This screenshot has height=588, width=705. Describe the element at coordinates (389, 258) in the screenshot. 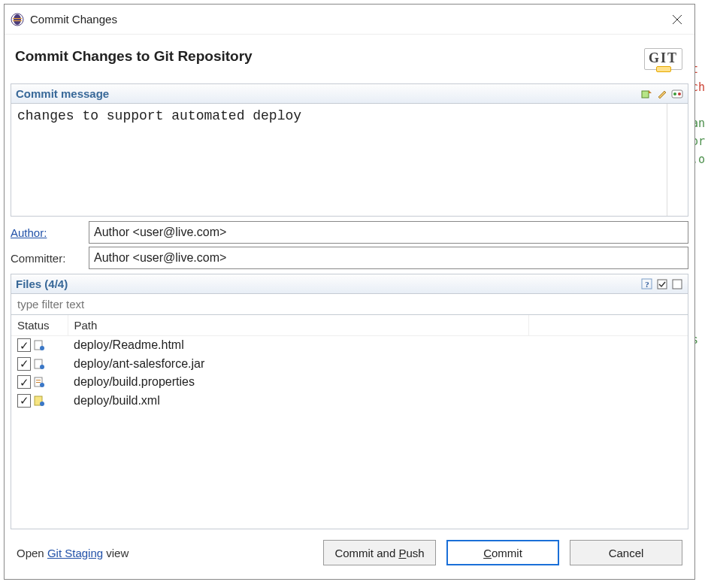

I see `committer-input` at that location.